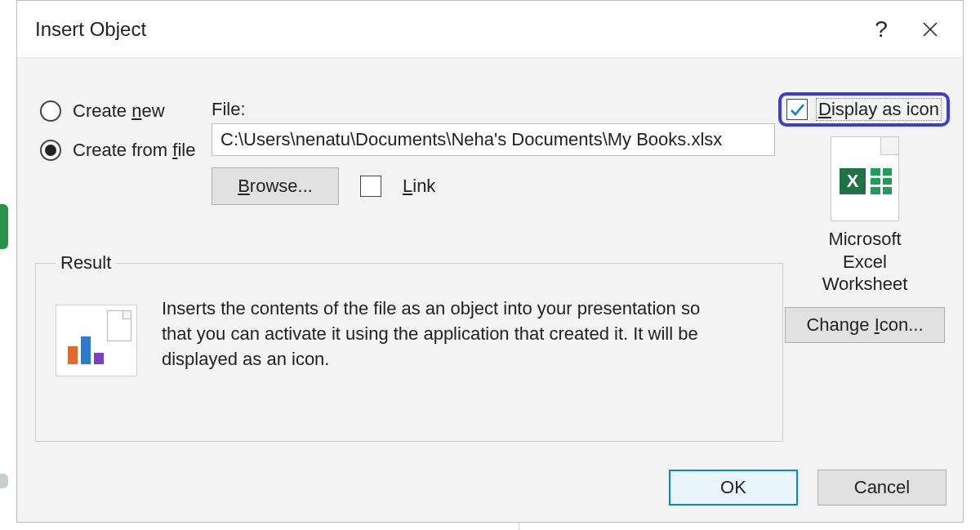 Image resolution: width=980 pixels, height=530 pixels. What do you see at coordinates (797, 109) in the screenshot?
I see `check-icon` at bounding box center [797, 109].